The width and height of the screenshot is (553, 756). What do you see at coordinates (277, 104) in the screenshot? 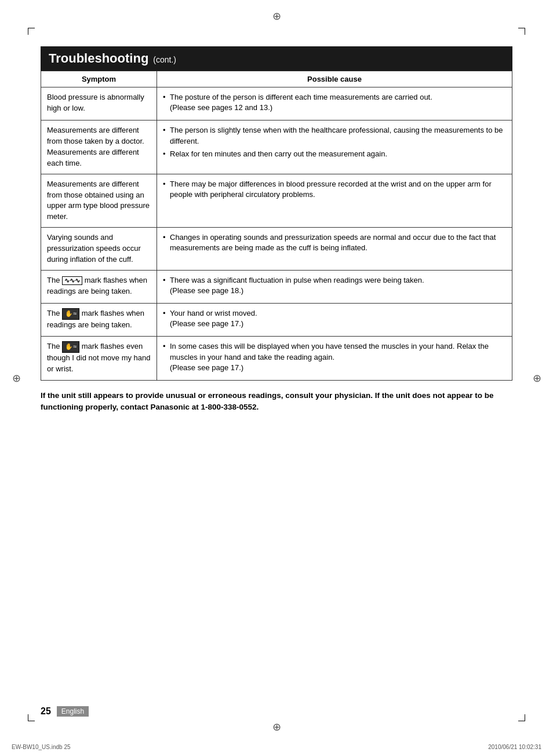
I see `table-row: Blood pressure is abnormally high or low…` at bounding box center [277, 104].